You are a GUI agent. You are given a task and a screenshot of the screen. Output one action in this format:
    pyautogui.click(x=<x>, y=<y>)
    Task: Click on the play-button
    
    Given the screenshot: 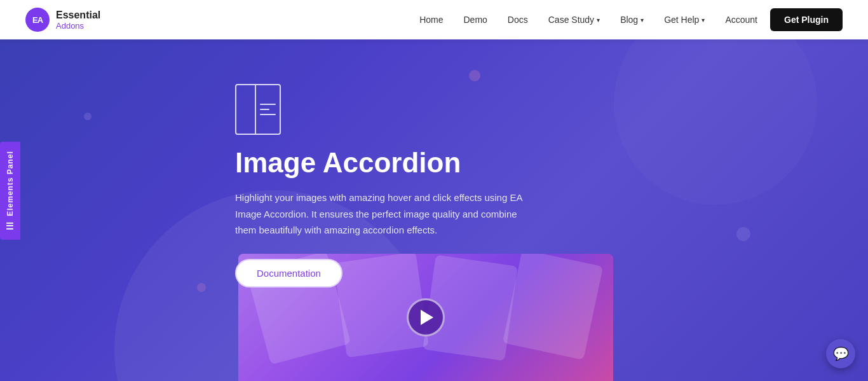 What is the action you would take?
    pyautogui.click(x=426, y=317)
    